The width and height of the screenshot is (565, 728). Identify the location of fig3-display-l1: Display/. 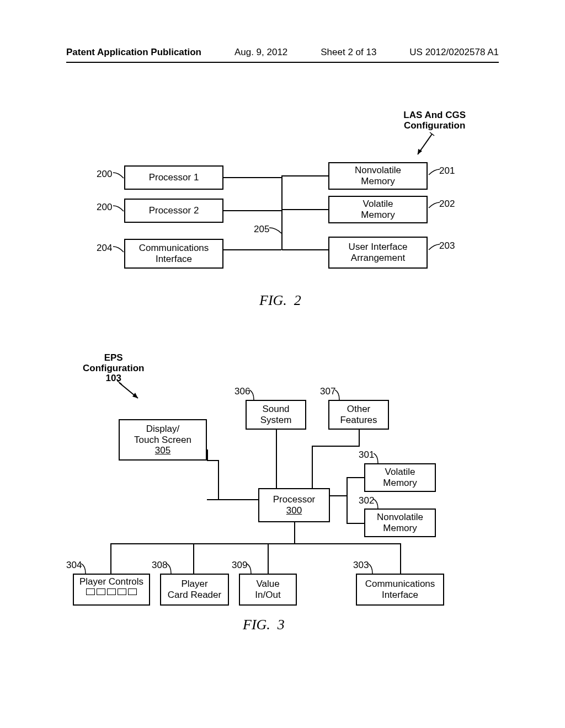
(163, 429).